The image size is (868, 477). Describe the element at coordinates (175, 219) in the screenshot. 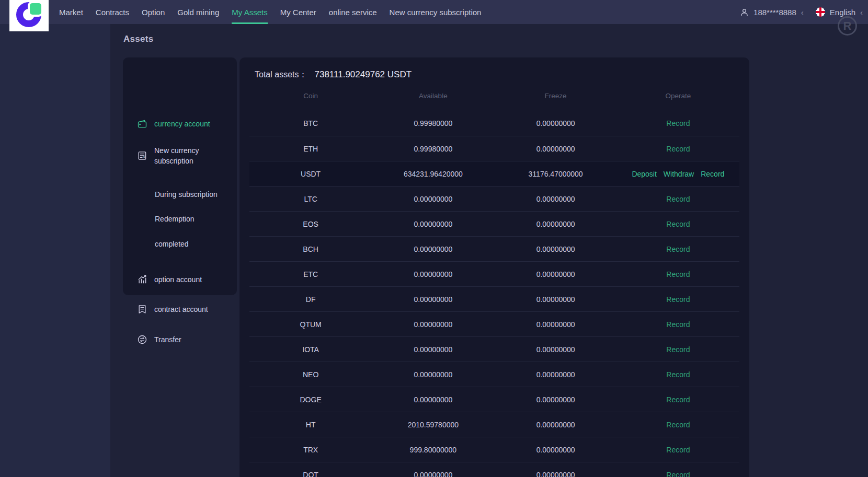

I see `sidebar-item-redemption: Redemption` at that location.